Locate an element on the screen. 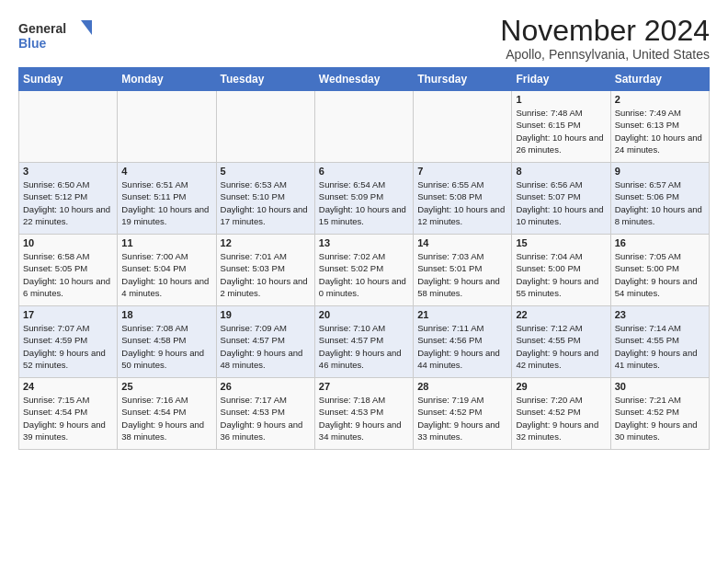 The height and width of the screenshot is (563, 728). table-row: 21Sunrise: 7:11 AM Sunset: 4:56 PM Dayli… is located at coordinates (463, 342).